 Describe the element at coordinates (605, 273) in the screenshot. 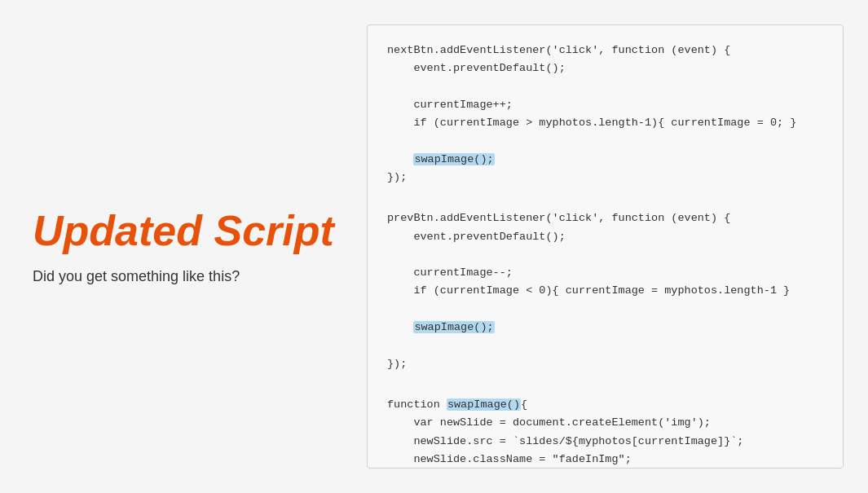

I see `code-line: currentImage--;` at that location.